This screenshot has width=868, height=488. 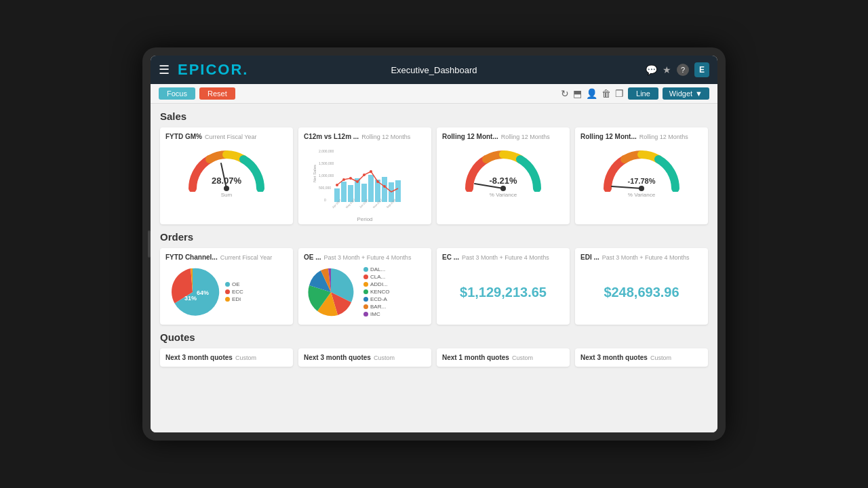 I want to click on legend-ecda: ECD-A, so click(x=376, y=300).